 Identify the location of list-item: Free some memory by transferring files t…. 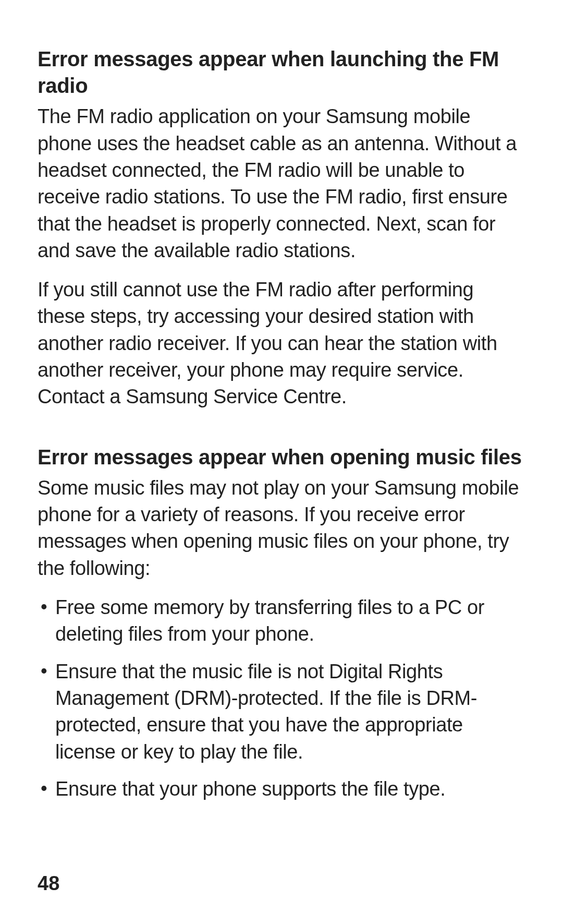
(282, 621).